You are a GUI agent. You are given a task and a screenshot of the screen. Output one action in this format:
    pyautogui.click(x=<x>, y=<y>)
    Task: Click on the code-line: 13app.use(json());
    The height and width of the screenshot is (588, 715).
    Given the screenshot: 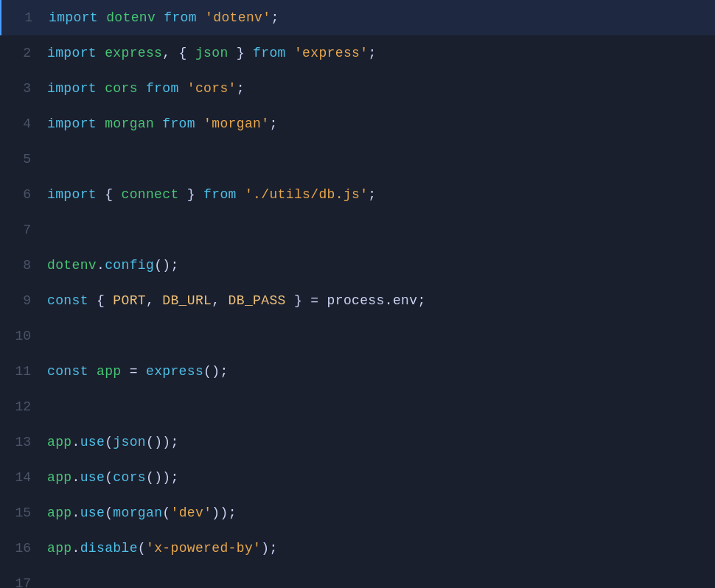 What is the action you would take?
    pyautogui.click(x=358, y=442)
    